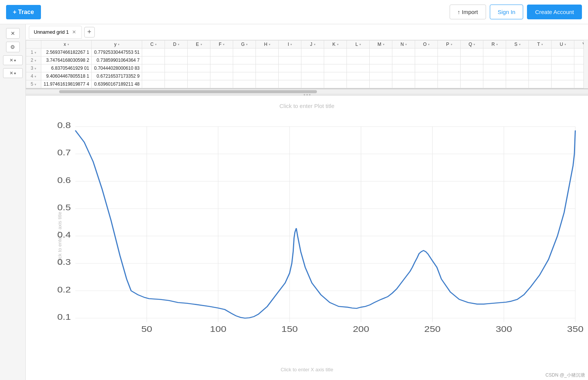 This screenshot has width=588, height=380. Describe the element at coordinates (506, 12) in the screenshot. I see `signin-button: Sign In` at that location.